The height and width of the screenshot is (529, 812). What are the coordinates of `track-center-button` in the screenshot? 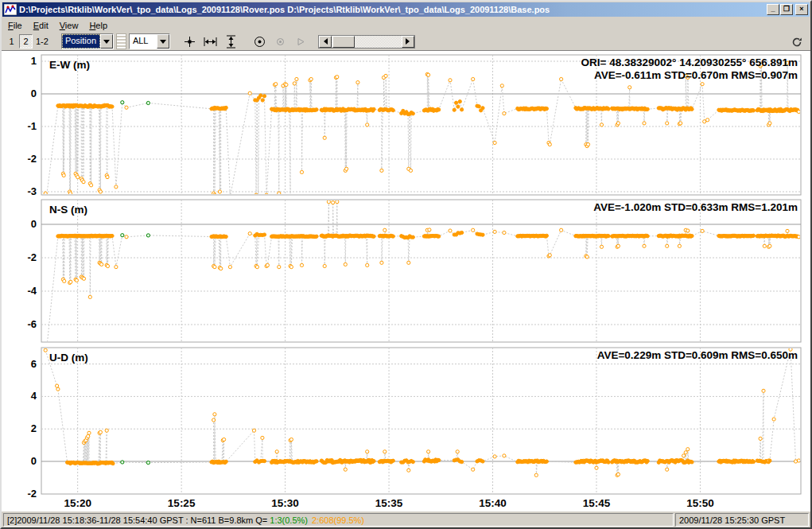 It's located at (281, 41).